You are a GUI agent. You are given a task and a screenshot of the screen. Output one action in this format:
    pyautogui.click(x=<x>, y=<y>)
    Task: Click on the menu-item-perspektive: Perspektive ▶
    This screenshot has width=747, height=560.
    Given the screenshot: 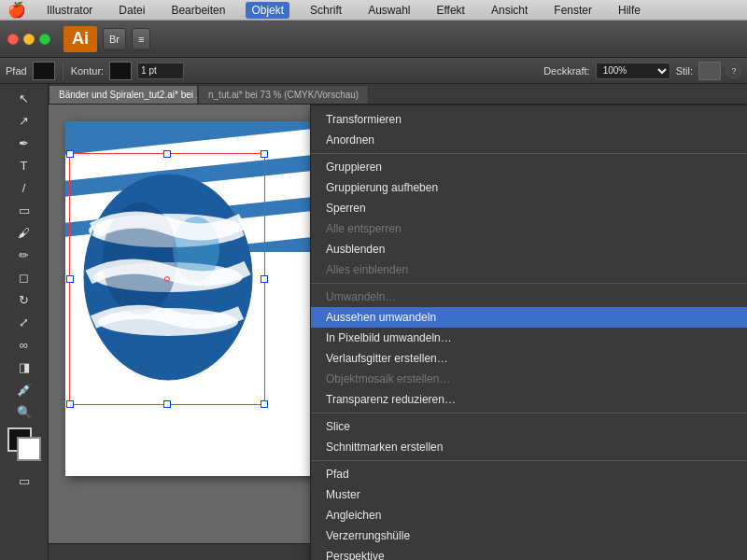 What is the action you would take?
    pyautogui.click(x=529, y=553)
    